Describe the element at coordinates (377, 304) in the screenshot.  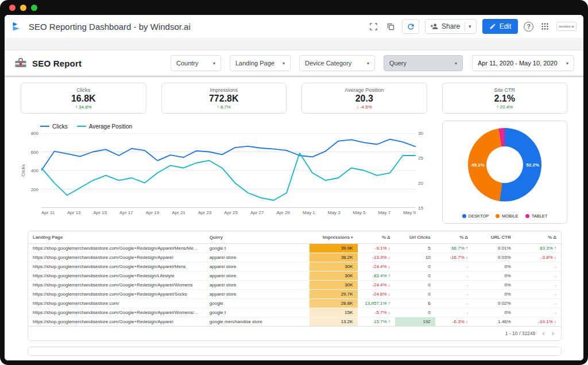
I see `cell-impressions-delta: 13,957.1% ↑` at that location.